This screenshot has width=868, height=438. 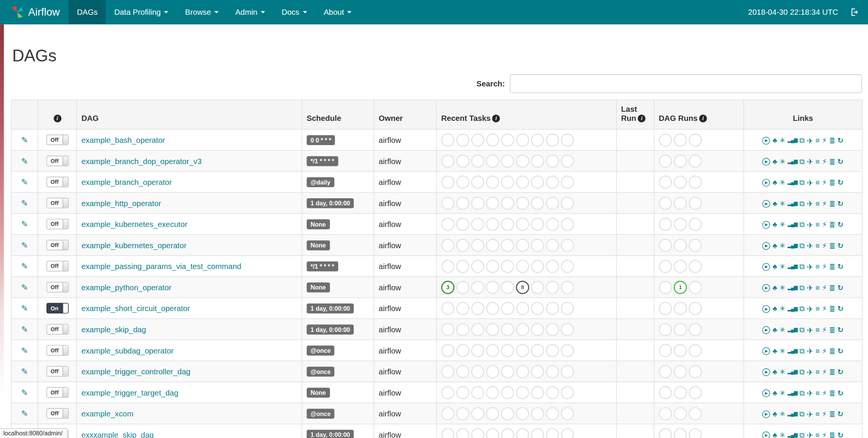 I want to click on schedule-badge: @once, so click(x=321, y=350).